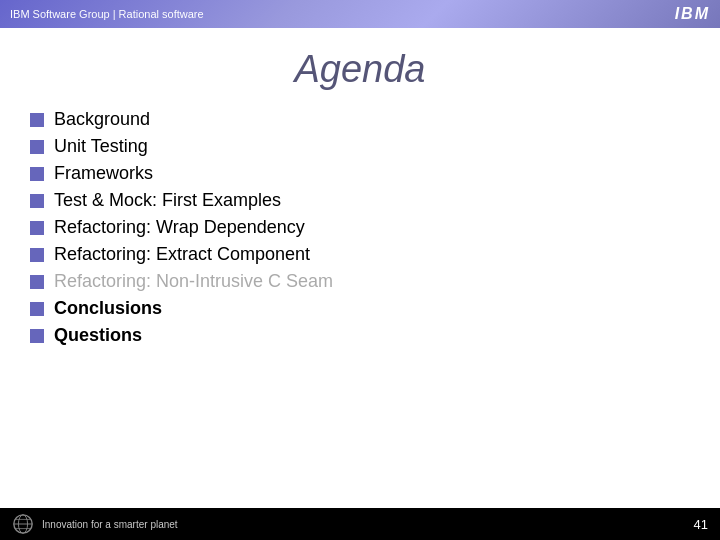 The height and width of the screenshot is (540, 720). I want to click on agenda-item-text: Test & Mock: First Examples, so click(168, 200).